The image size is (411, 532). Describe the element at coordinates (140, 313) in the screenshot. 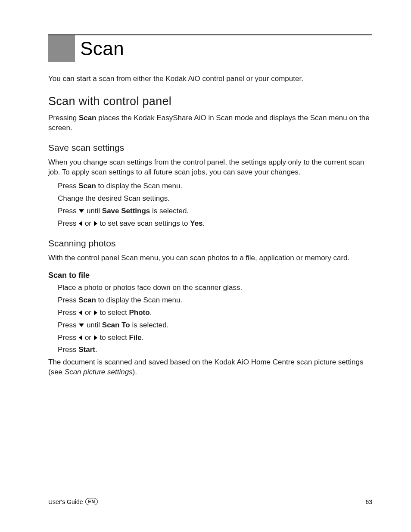

I see `photo-bold: Photo` at that location.